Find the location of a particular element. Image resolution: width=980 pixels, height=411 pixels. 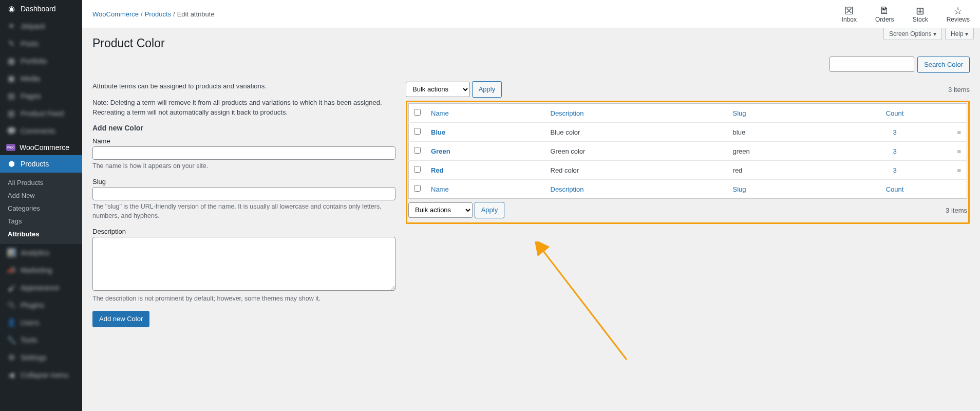

term-name-link: Blue is located at coordinates (438, 133).